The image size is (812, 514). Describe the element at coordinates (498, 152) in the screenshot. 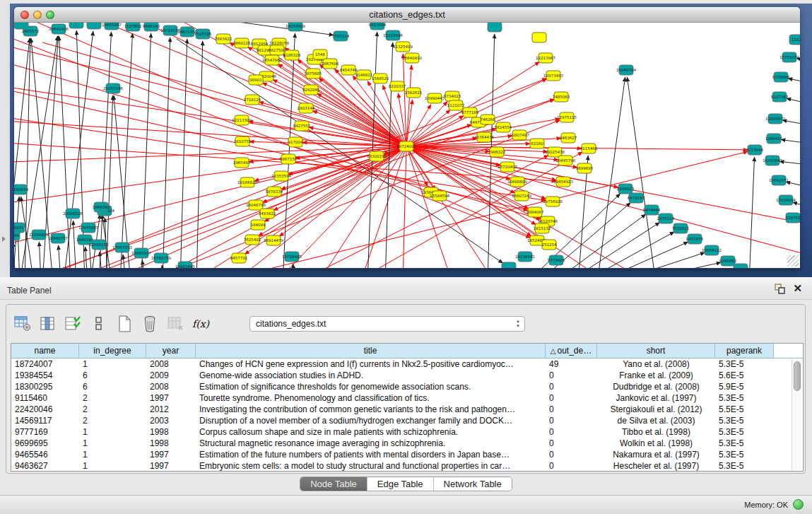

I see `graph-node-yellow: 7986322` at that location.